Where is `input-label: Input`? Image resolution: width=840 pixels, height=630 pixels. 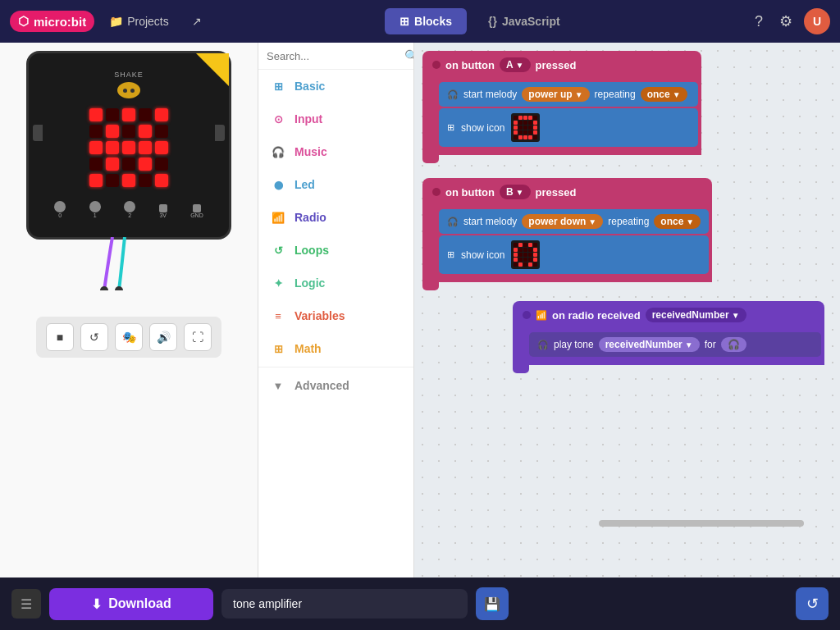
input-label: Input is located at coordinates (308, 119).